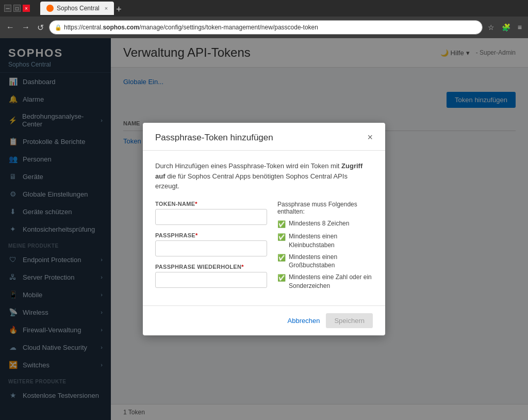  Describe the element at coordinates (119, 9) in the screenshot. I see `new-tab-button: +` at that location.